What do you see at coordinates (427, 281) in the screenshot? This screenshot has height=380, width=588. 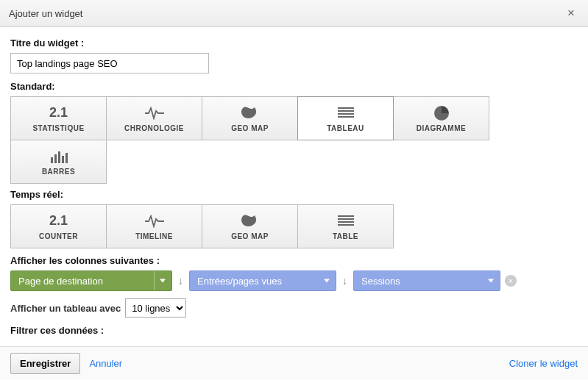 I see `metric2-picker: Sessions` at bounding box center [427, 281].